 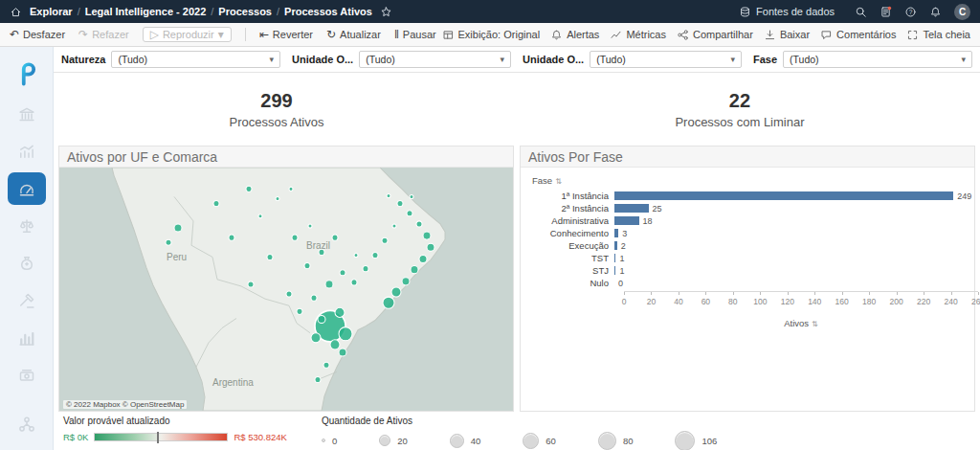 What do you see at coordinates (37, 34) in the screenshot?
I see `undo-button: ↶ Desfazer` at bounding box center [37, 34].